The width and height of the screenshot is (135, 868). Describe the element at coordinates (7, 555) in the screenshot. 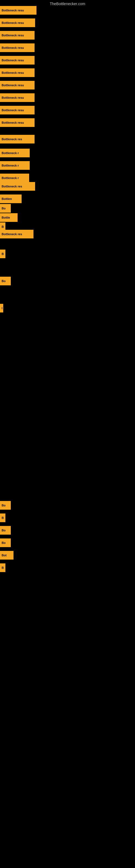

I see `bar-item: Bot` at that location.